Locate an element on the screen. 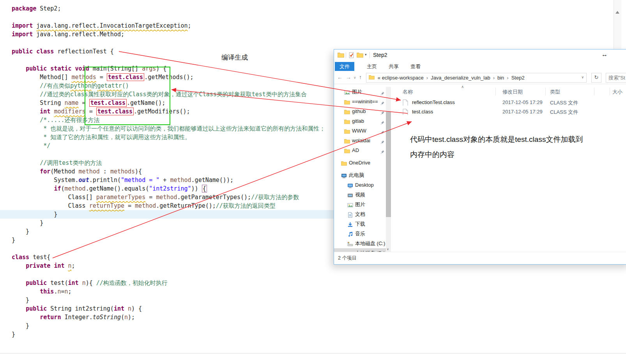 Image resolution: width=626 pixels, height=364 pixels. column-header-name: 名称 is located at coordinates (408, 92).